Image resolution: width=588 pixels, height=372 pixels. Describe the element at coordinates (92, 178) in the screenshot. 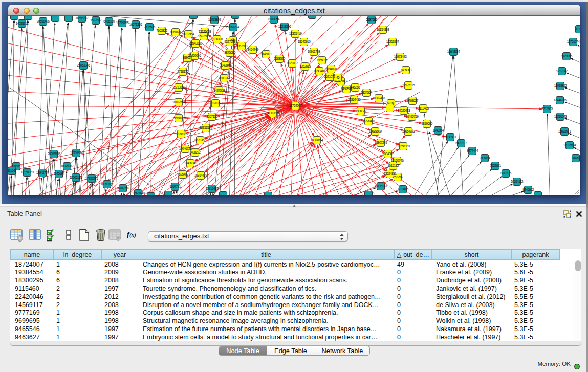

I see `svg-text: 17957275` at that location.